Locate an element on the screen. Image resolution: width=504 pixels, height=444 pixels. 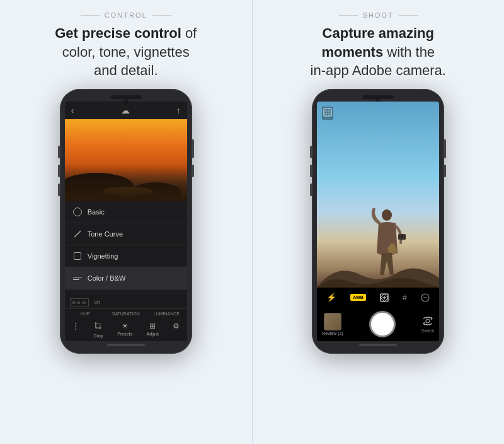
camera-dot is located at coordinates (126, 102).